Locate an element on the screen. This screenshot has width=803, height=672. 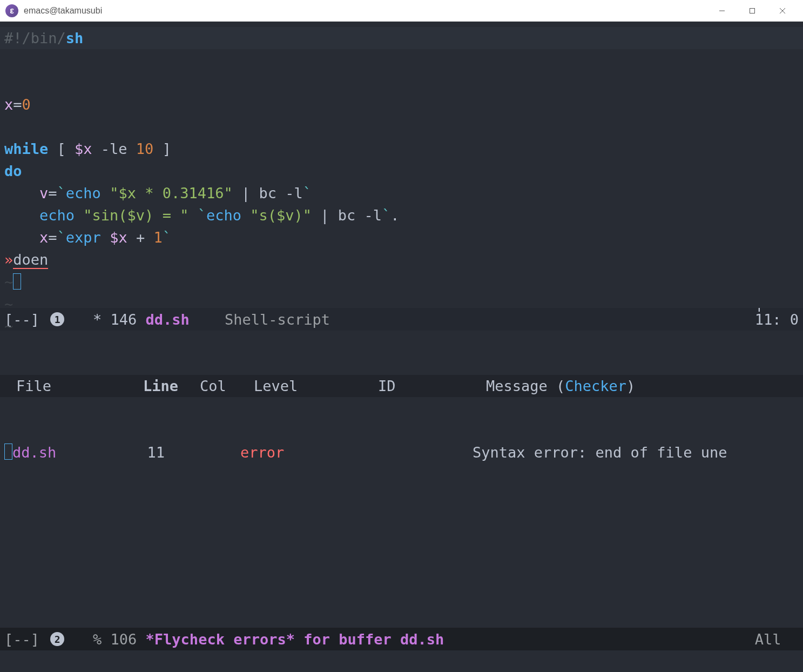
error-fringe-marker: » is located at coordinates (9, 259).